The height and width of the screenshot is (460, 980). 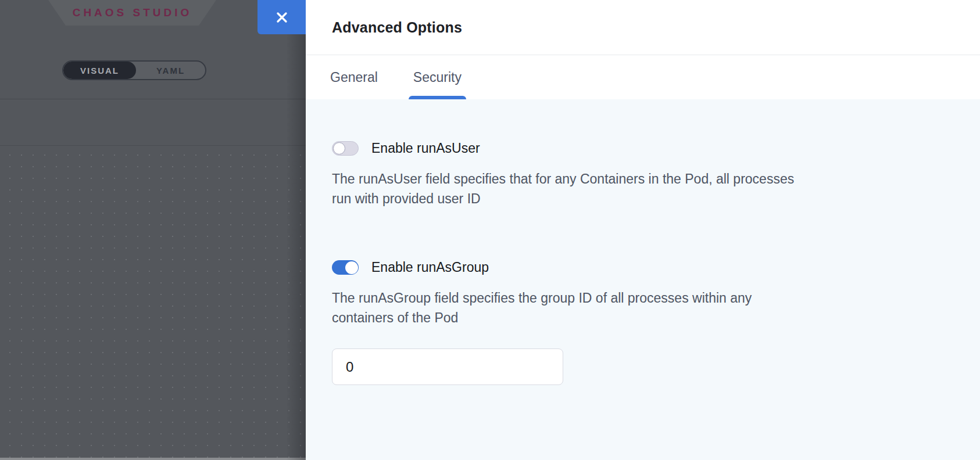 I want to click on description-line: The runAsGroup field specifies the group…, so click(x=643, y=298).